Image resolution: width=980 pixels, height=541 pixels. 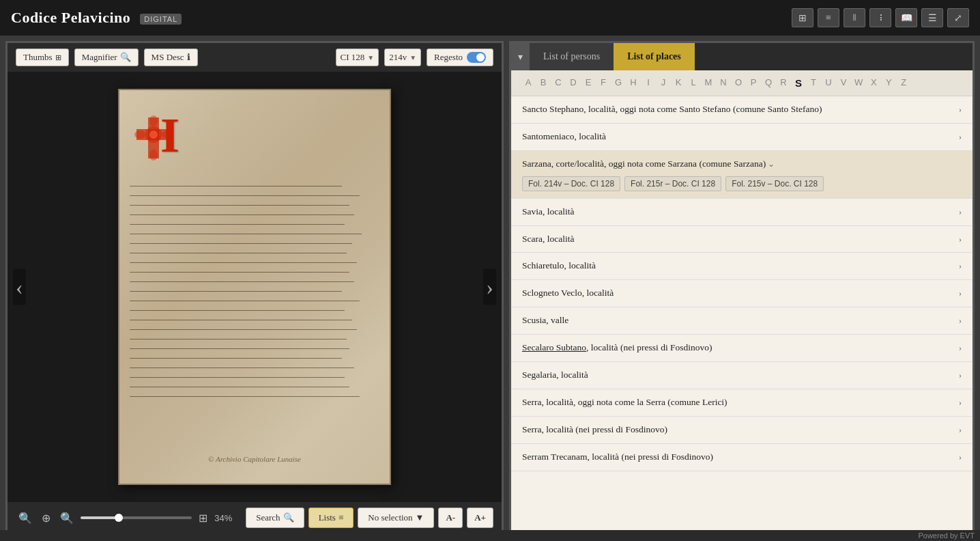 What do you see at coordinates (854, 18) in the screenshot?
I see `columns-view-button: ⫴` at bounding box center [854, 18].